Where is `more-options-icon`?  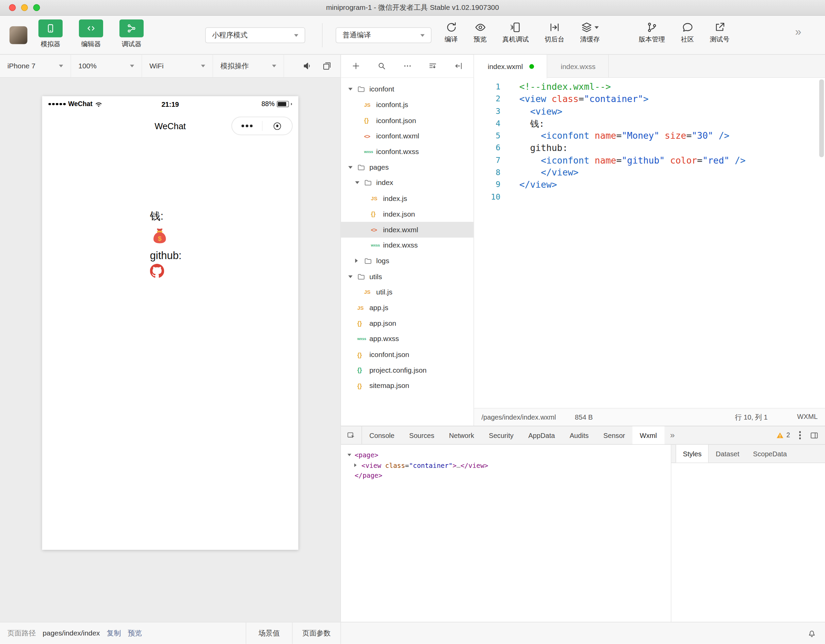 more-options-icon is located at coordinates (407, 66).